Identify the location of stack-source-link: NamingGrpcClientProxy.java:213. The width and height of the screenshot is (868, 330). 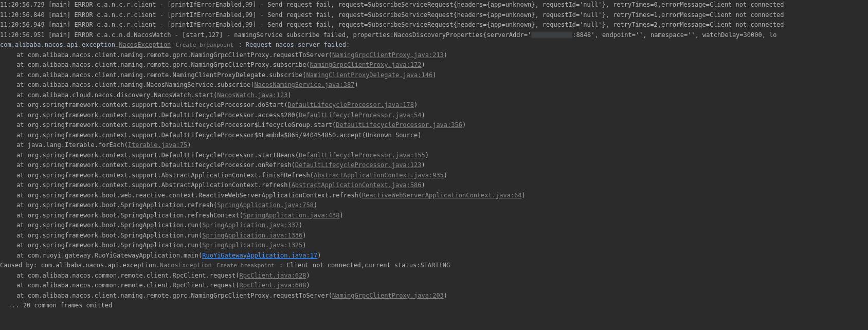
(388, 55).